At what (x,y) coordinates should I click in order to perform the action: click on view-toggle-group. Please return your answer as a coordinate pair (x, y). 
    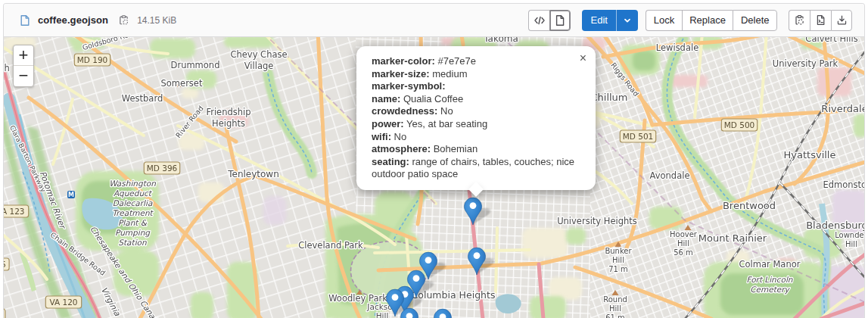
    Looking at the image, I should click on (549, 20).